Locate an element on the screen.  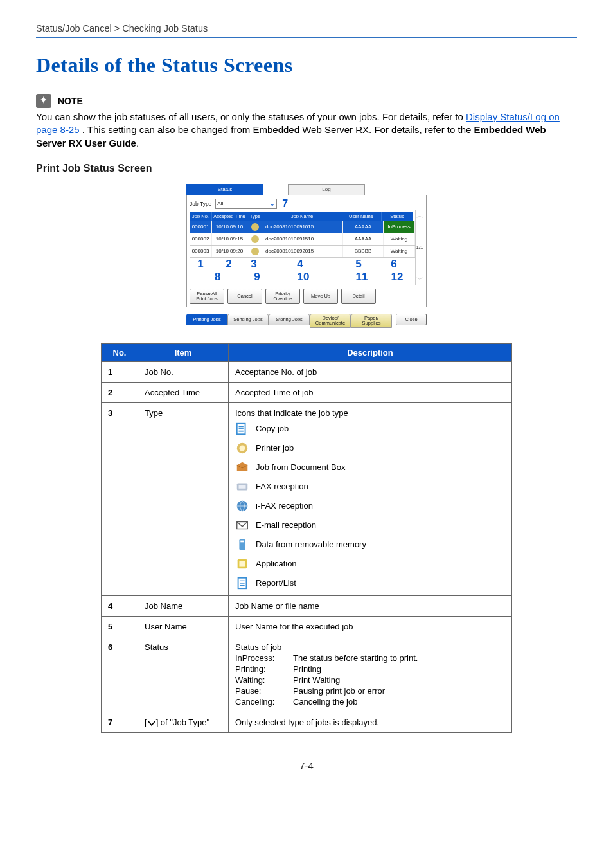
type-docbox: Job from Document Box is located at coordinates (301, 467).